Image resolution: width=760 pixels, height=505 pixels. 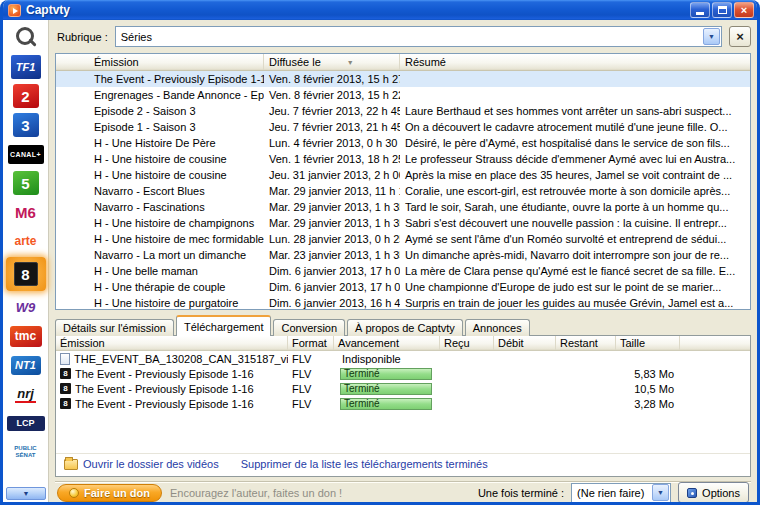 What do you see at coordinates (714, 492) in the screenshot?
I see `options-button: Options` at bounding box center [714, 492].